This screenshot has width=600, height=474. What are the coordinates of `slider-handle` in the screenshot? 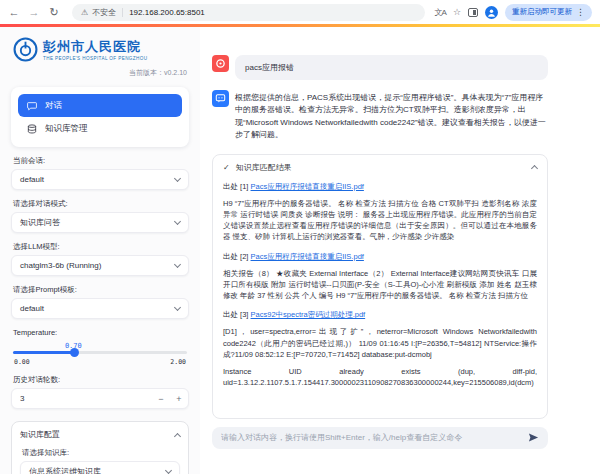 It's located at (74, 352).